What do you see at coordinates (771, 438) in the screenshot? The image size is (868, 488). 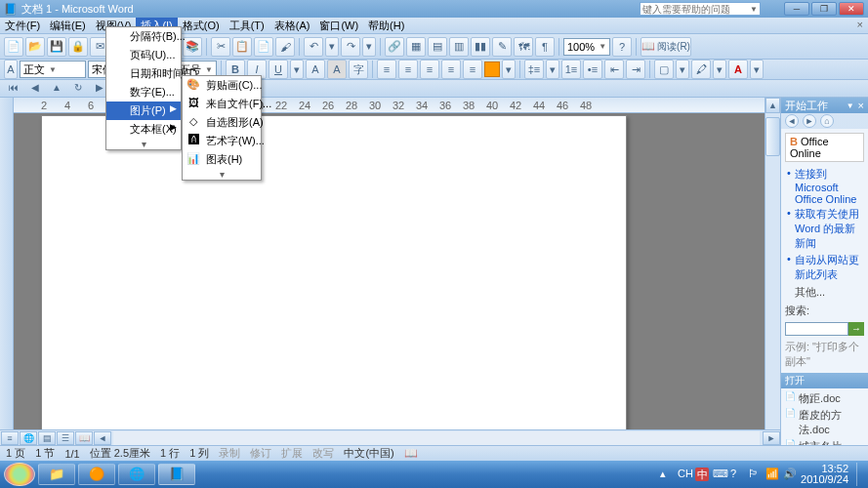 I see `hscroll-right-button: ►` at bounding box center [771, 438].